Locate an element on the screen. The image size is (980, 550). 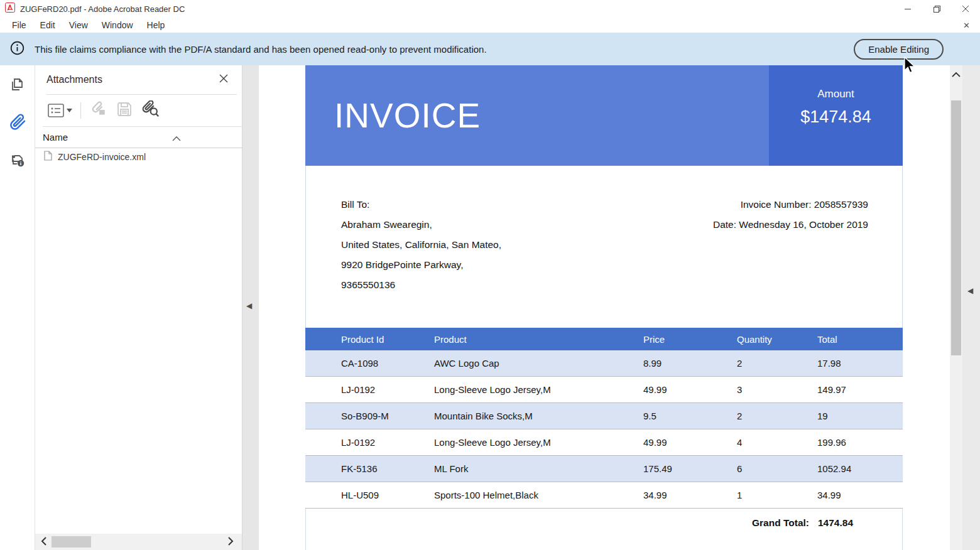
acrobat-icon is located at coordinates (10, 9).